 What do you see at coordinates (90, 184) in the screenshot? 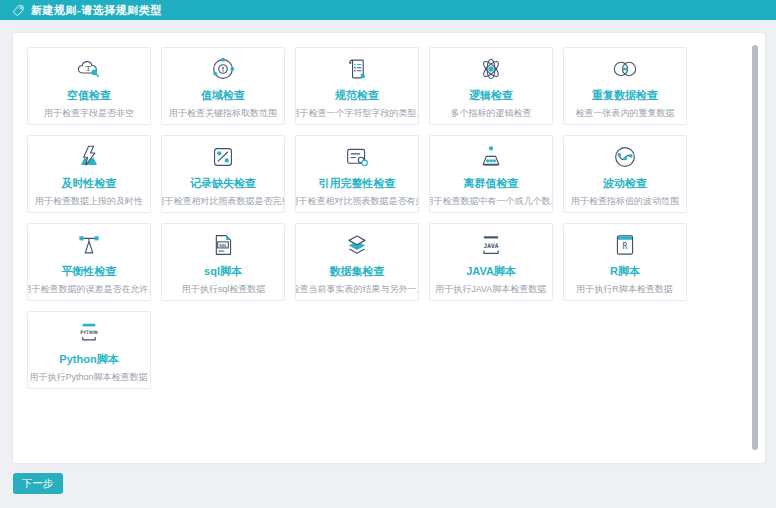
I see `rule-card-title: 及时性检查` at bounding box center [90, 184].